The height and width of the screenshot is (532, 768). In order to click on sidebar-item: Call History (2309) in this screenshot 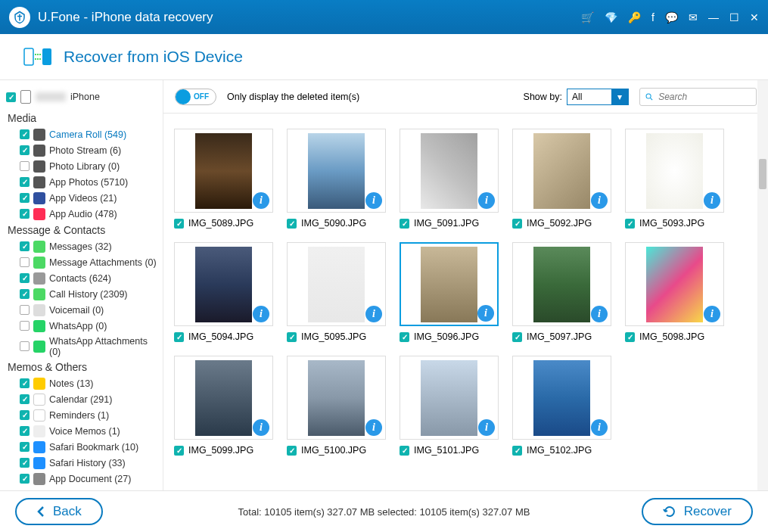, I will do `click(82, 294)`.